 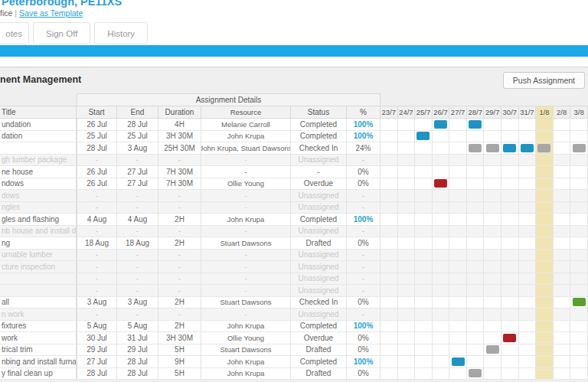 What do you see at coordinates (364, 112) in the screenshot?
I see `column-header-: %` at bounding box center [364, 112].